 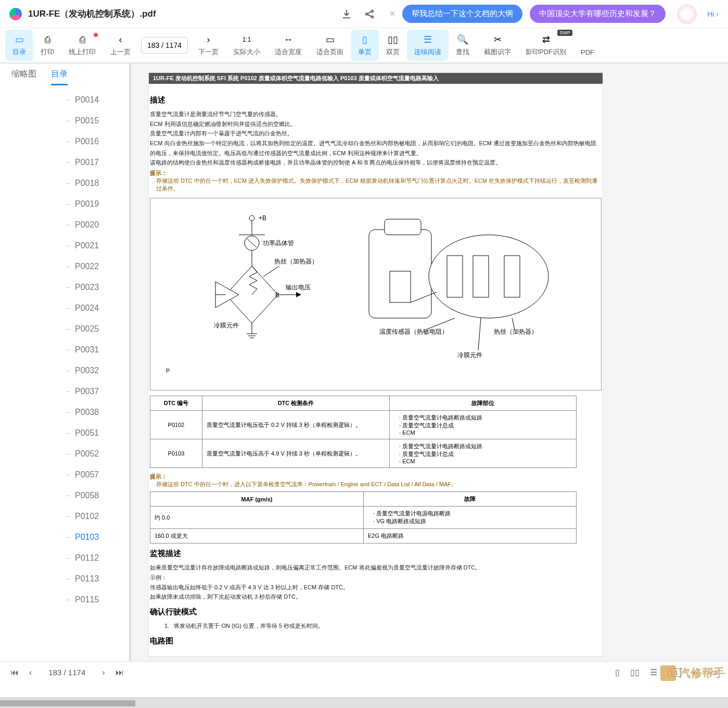 What do you see at coordinates (65, 371) in the screenshot?
I see `toc-item-P0032: P0032` at bounding box center [65, 371].